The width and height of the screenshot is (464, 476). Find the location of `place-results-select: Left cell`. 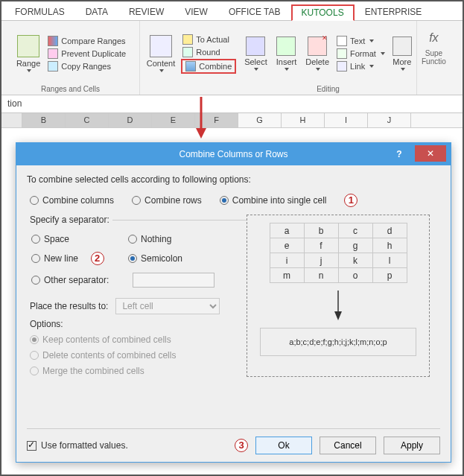

place-results-select: Left cell is located at coordinates (168, 306).